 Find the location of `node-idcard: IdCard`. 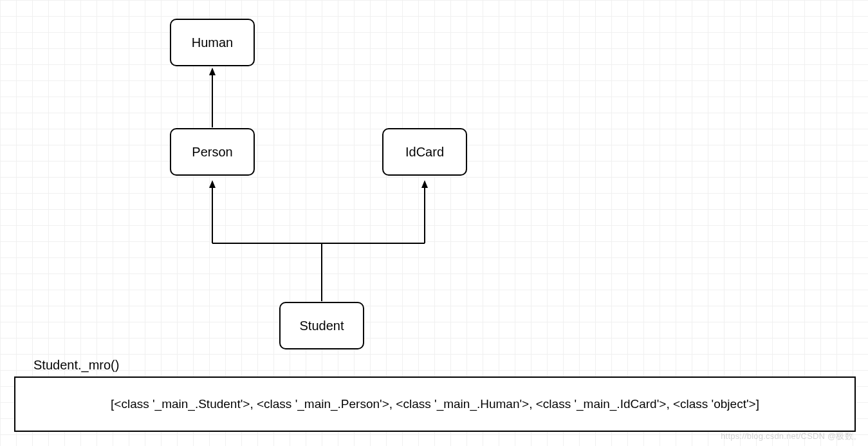

node-idcard: IdCard is located at coordinates (425, 152).